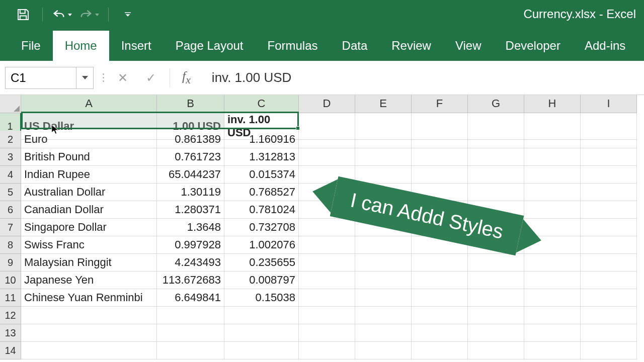 The height and width of the screenshot is (362, 644). I want to click on row-header-8: 8, so click(11, 245).